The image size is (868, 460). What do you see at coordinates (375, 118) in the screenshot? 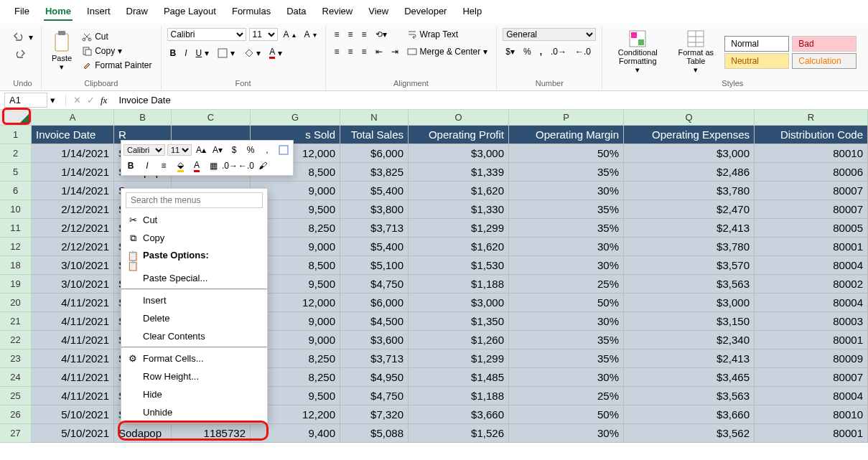
I see `col-header-N: N` at bounding box center [375, 118].